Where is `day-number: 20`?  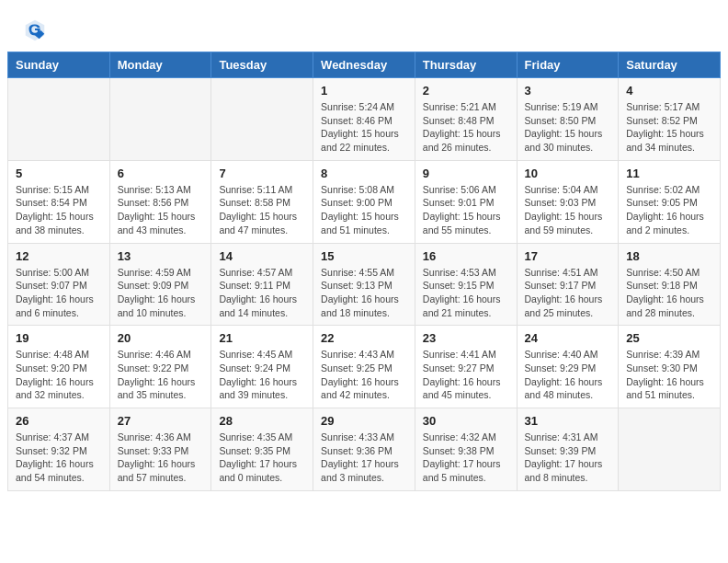
day-number: 20 is located at coordinates (161, 339).